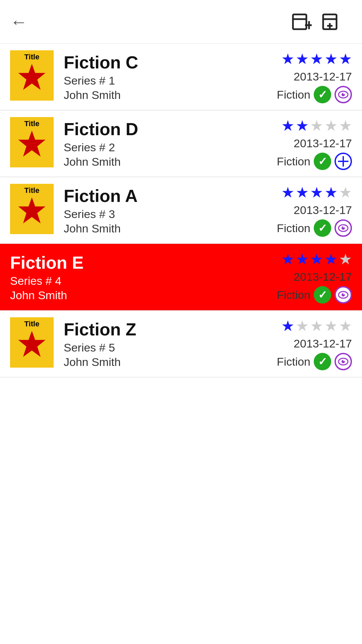 The image size is (362, 644). What do you see at coordinates (181, 344) in the screenshot?
I see `book-item: Title Fiction Z Series # 5 John Smith ★★…` at bounding box center [181, 344].